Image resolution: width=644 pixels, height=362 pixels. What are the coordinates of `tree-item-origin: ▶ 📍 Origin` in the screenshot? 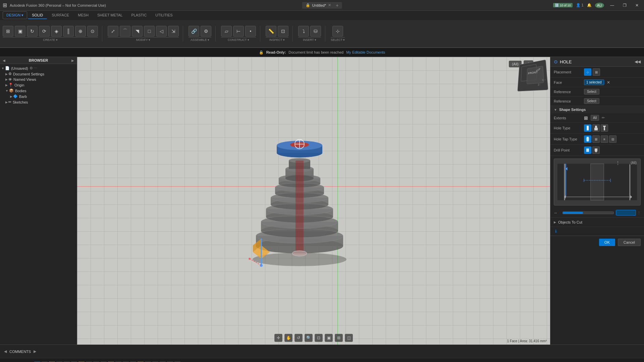 It's located at (38, 85).